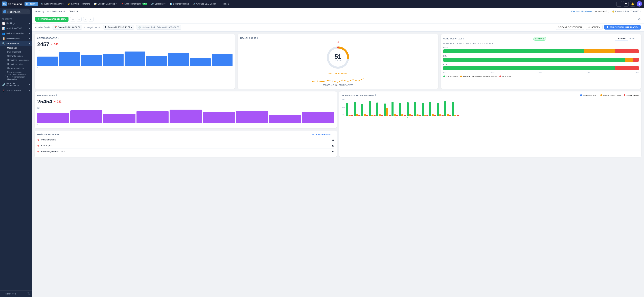 This screenshot has width=644, height=297. I want to click on verteilung-info-icon: ℹ, so click(376, 95).